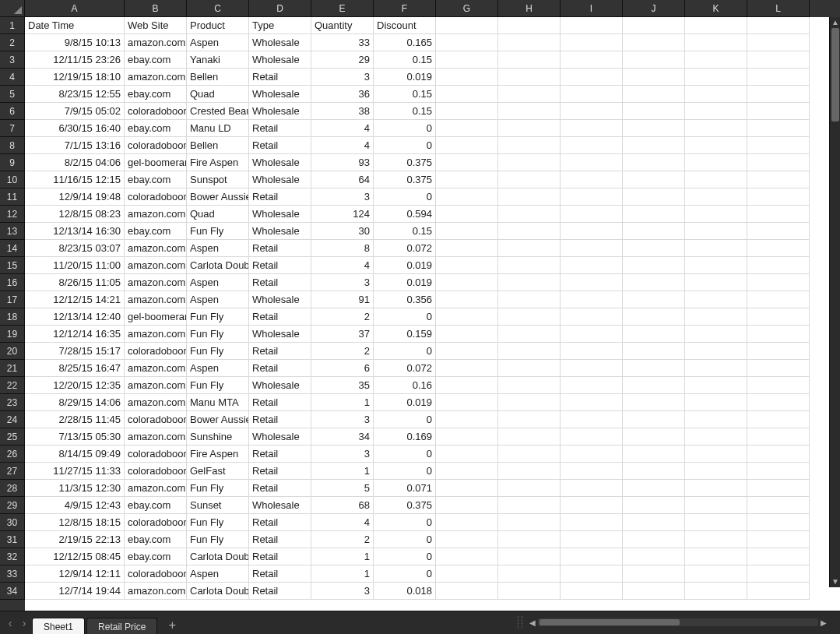 This screenshot has height=634, width=840. I want to click on cell: 0.165, so click(405, 43).